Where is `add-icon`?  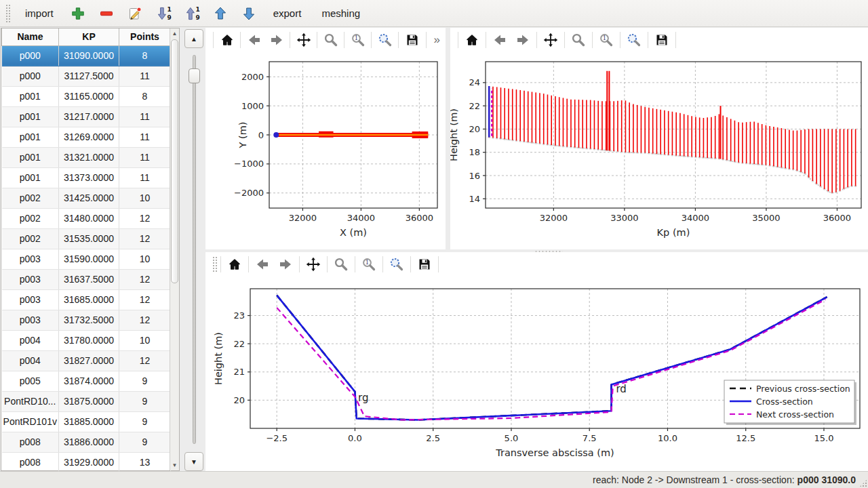
add-icon is located at coordinates (78, 14).